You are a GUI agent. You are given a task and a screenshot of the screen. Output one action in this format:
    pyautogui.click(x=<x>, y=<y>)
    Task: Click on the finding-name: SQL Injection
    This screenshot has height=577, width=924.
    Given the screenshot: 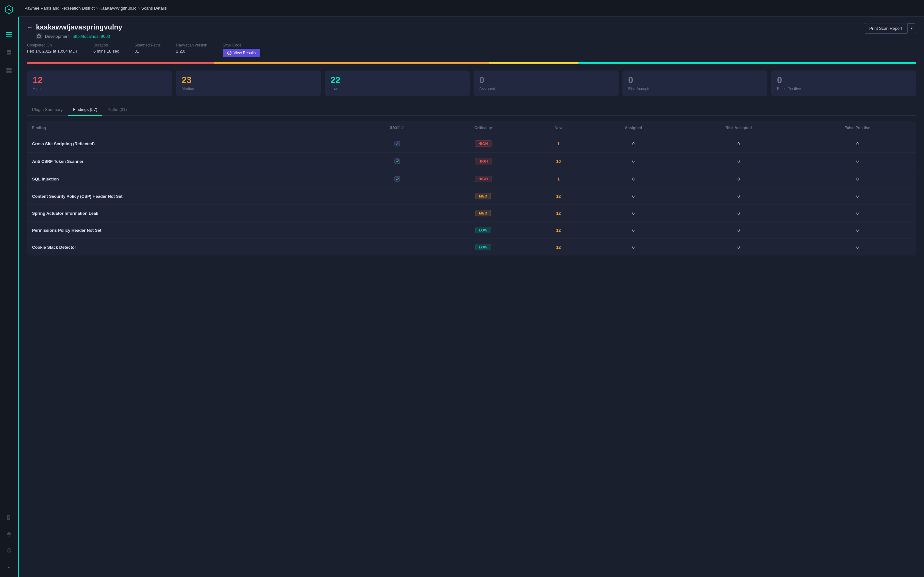 What is the action you would take?
    pyautogui.click(x=192, y=179)
    